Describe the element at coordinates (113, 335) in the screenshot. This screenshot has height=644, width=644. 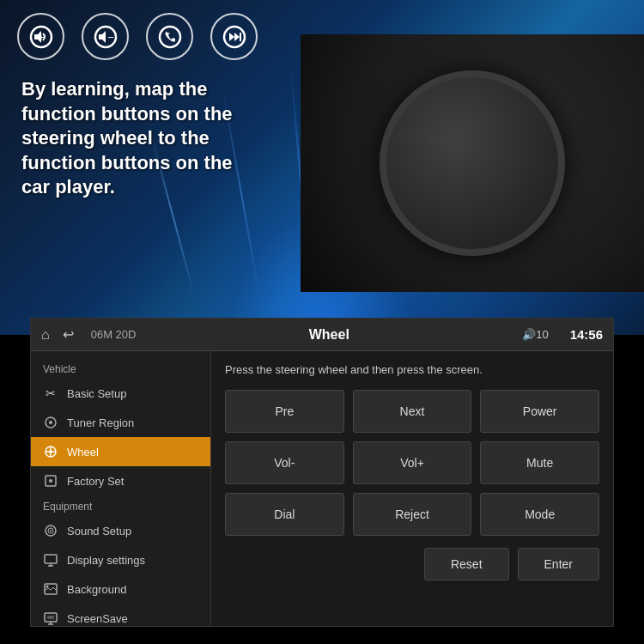
I see `header-date: 06M 20D` at that location.